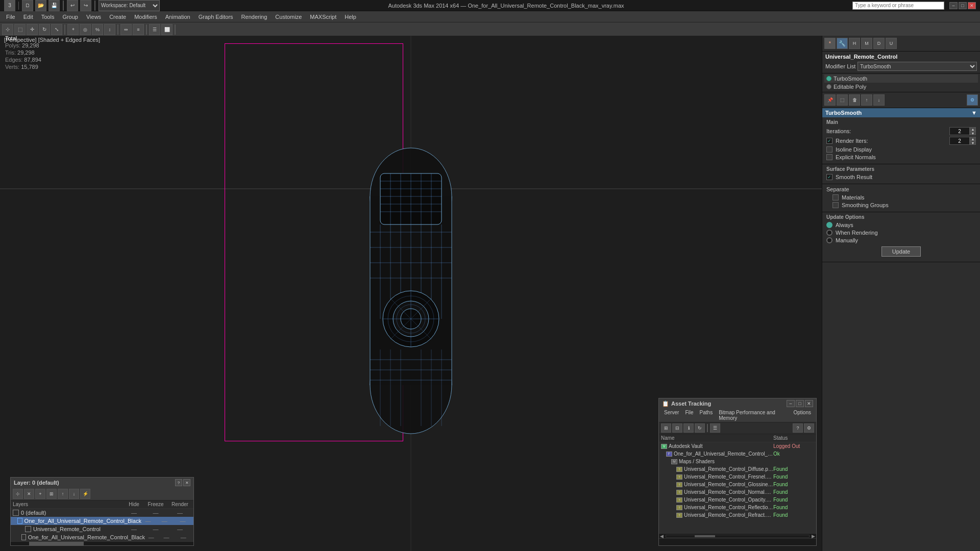 The height and width of the screenshot is (551, 980). I want to click on menu-customize: Customize, so click(288, 17).